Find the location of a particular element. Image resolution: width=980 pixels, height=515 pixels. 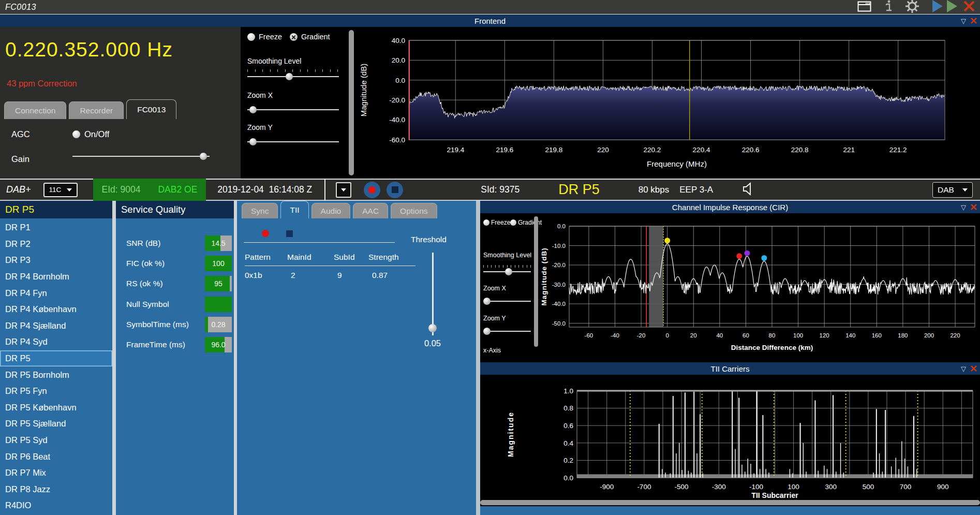

service-list-item: DR P4 København is located at coordinates (56, 310).